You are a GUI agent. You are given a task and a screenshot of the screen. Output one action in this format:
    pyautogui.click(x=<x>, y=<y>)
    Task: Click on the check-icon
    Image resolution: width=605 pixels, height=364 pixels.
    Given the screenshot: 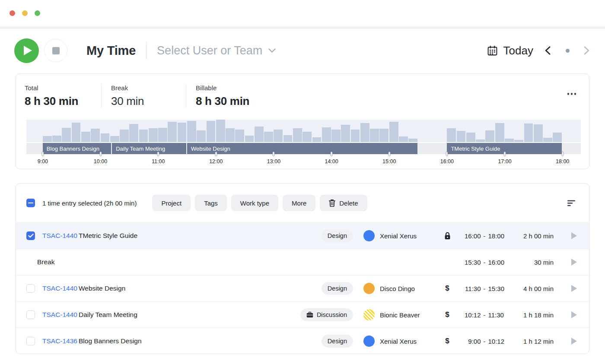 What is the action you would take?
    pyautogui.click(x=31, y=236)
    